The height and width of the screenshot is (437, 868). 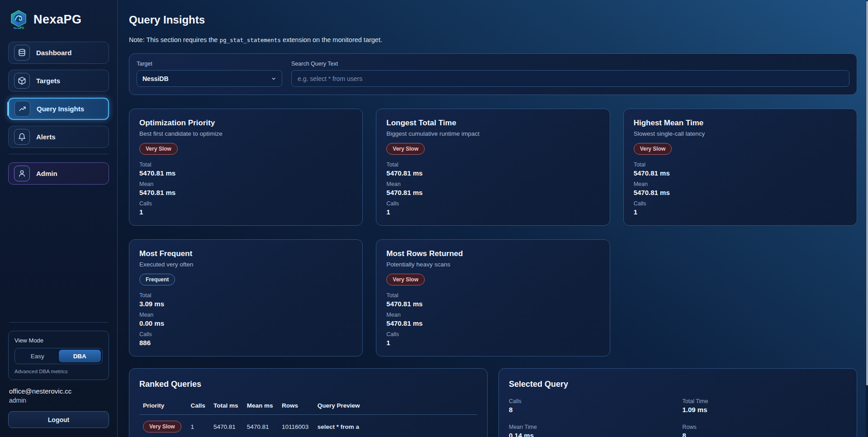 What do you see at coordinates (678, 385) in the screenshot?
I see `selected-query-title: Selected Query` at bounding box center [678, 385].